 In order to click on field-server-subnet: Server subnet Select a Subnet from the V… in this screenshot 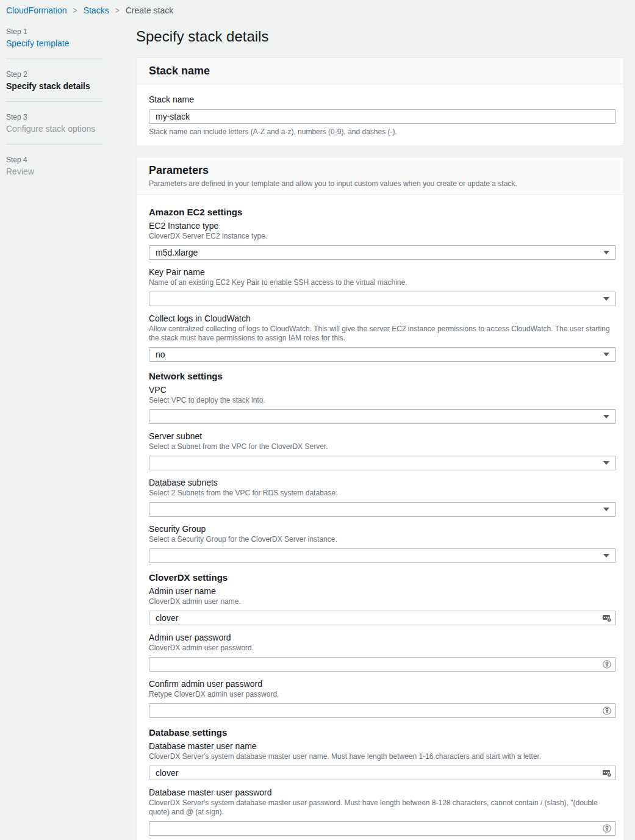, I will do `click(380, 450)`.